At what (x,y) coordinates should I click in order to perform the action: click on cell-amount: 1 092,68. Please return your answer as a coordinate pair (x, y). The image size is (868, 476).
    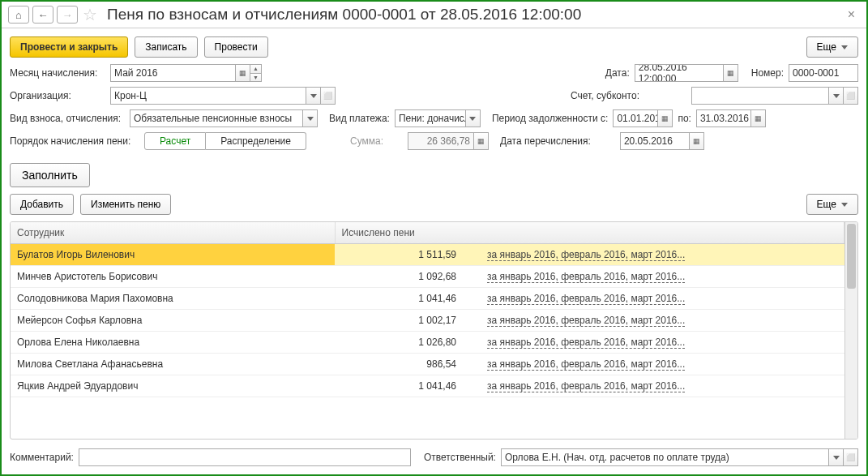
    Looking at the image, I should click on (408, 277).